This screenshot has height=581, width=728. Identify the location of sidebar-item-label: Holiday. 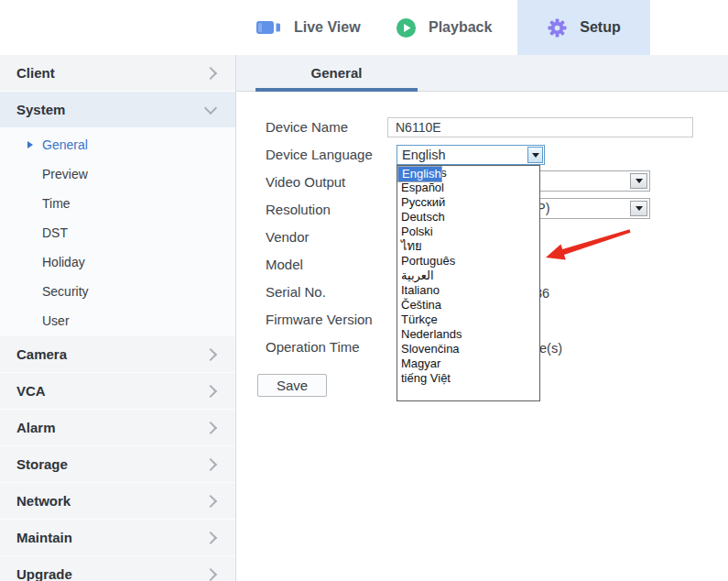
(64, 262).